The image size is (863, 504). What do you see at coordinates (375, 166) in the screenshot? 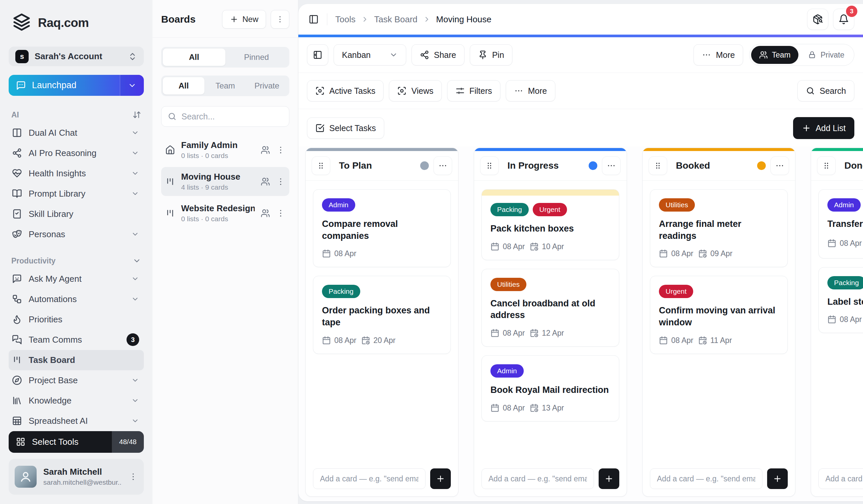
I see `column-title: To Plan` at bounding box center [375, 166].